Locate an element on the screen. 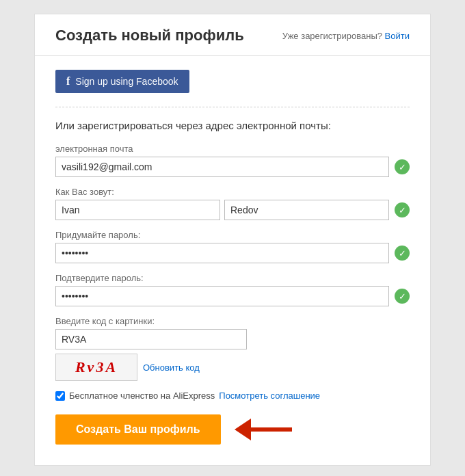 This screenshot has width=465, height=476. confirm-password-group: Подтвердите пароль: ✓ is located at coordinates (232, 290).